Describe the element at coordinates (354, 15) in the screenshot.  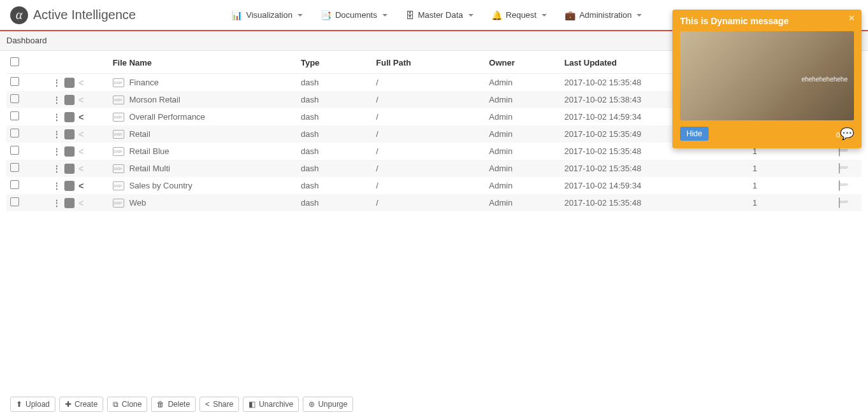
I see `nav-documents: 📑Documents` at that location.